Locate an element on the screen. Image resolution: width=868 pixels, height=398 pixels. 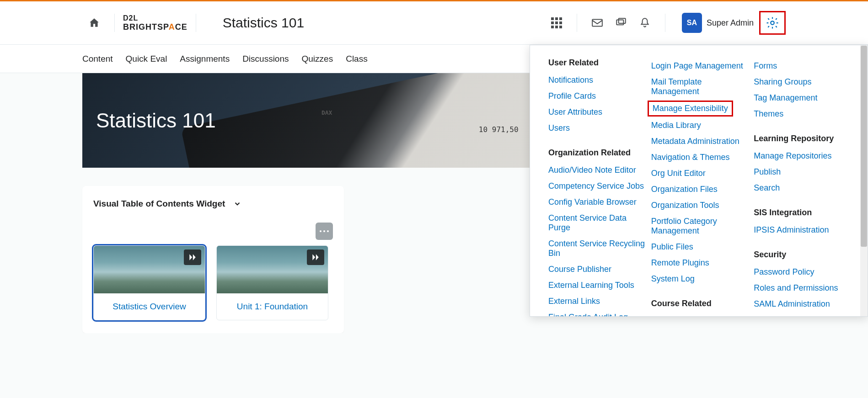
tile-label: Statistics Overview is located at coordinates (149, 307).